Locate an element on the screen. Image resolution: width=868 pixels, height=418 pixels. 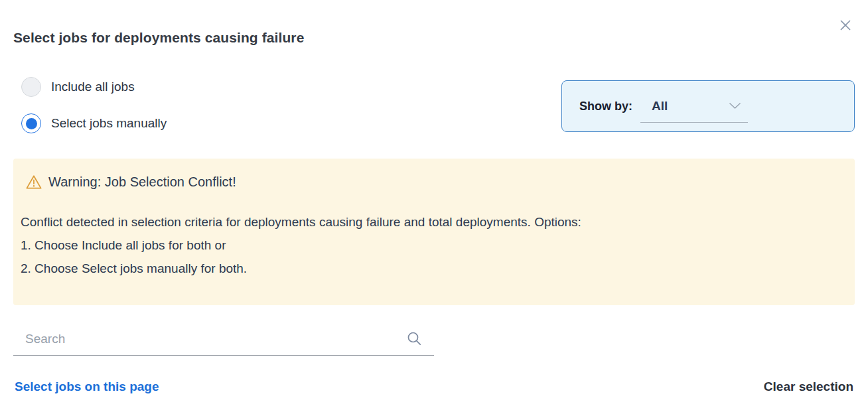
search-field is located at coordinates (224, 344).